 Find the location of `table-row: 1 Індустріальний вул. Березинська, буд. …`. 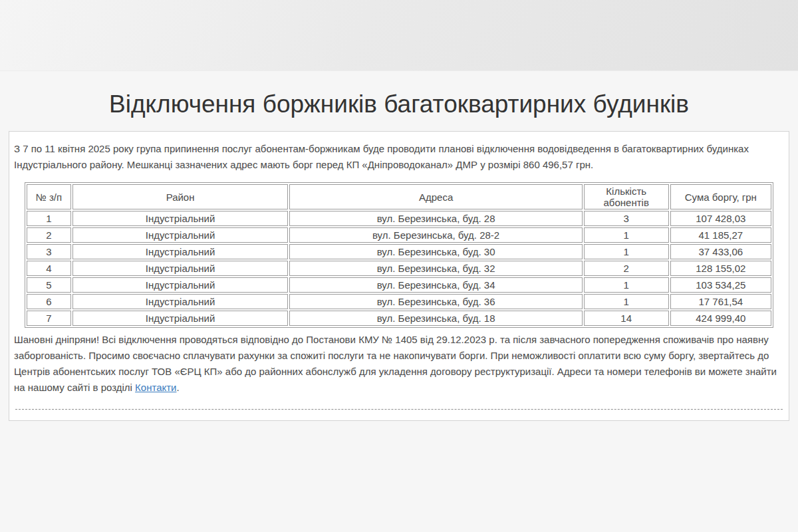

table-row: 1 Індустріальний вул. Березинська, буд. … is located at coordinates (399, 218).